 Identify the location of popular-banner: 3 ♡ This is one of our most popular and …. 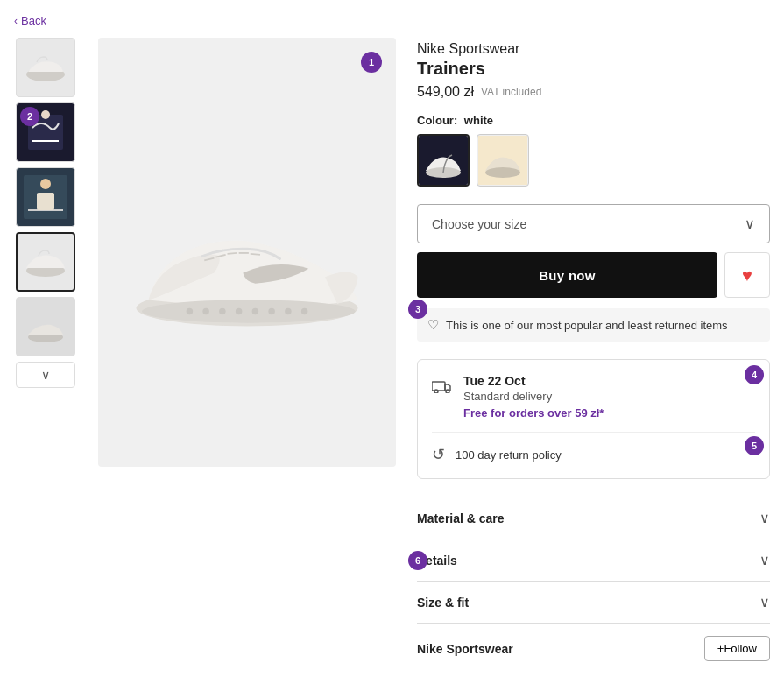
(594, 325).